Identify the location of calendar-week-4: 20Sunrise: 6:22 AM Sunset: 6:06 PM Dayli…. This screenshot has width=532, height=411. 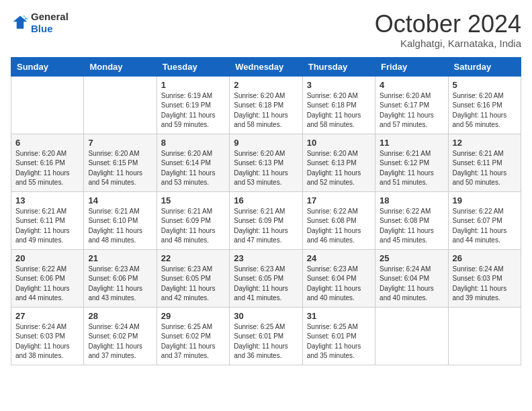
(266, 278).